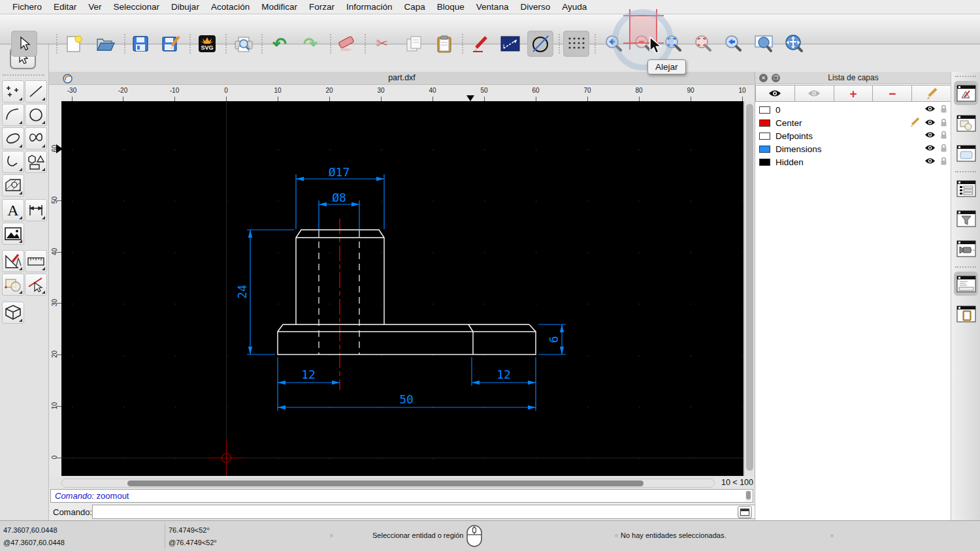 The height and width of the screenshot is (551, 980). I want to click on ellipse-icon, so click(13, 138).